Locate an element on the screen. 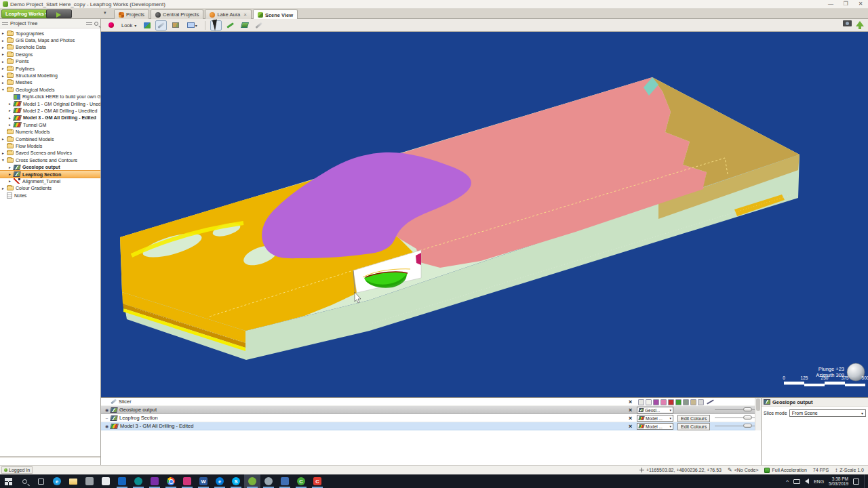 This screenshot has height=488, width=868. tree-options-icon is located at coordinates (90, 24).